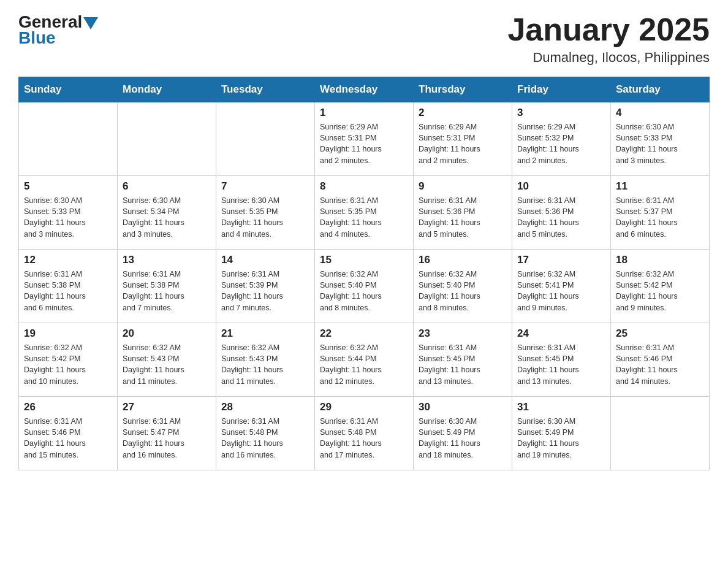 The height and width of the screenshot is (563, 728). What do you see at coordinates (37, 38) in the screenshot?
I see `logo-blue-text: Blue` at bounding box center [37, 38].